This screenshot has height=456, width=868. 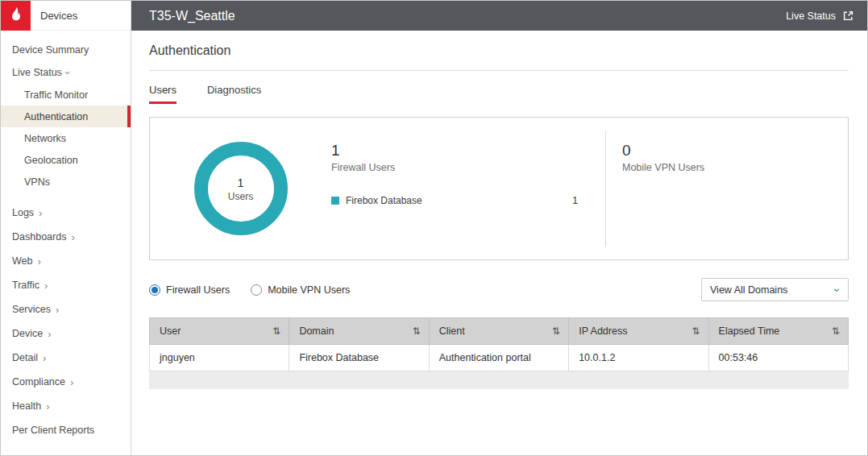 I want to click on sidebar-item-services: Services ›, so click(x=66, y=309).